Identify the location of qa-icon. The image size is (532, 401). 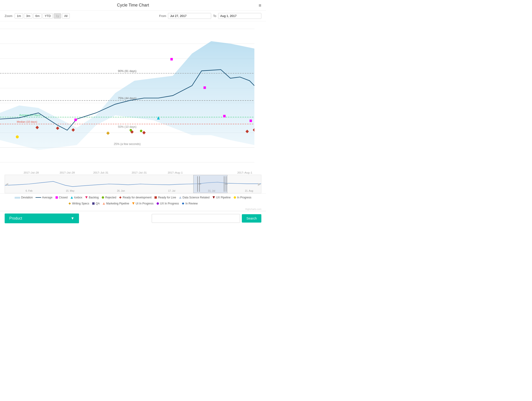
(93, 204).